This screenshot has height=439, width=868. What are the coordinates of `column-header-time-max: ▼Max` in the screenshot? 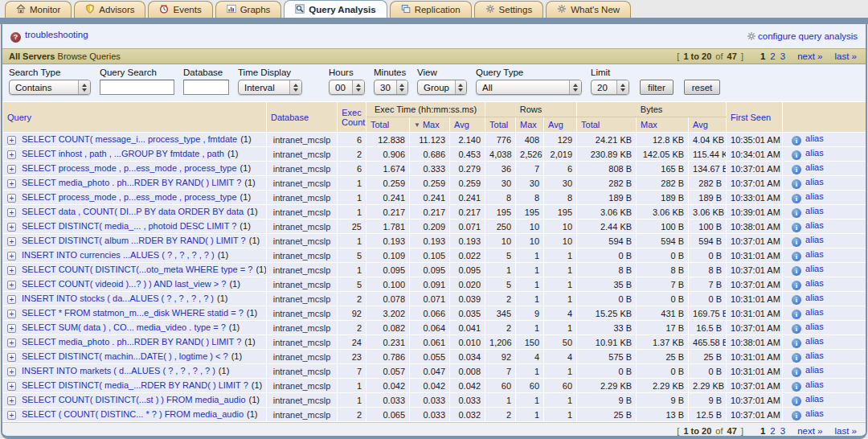 It's located at (430, 125).